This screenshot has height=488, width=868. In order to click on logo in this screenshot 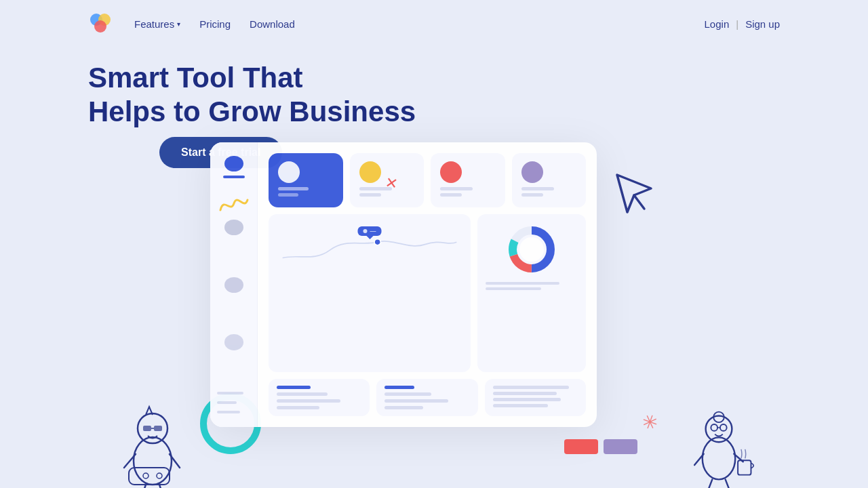, I will do `click(100, 24)`.